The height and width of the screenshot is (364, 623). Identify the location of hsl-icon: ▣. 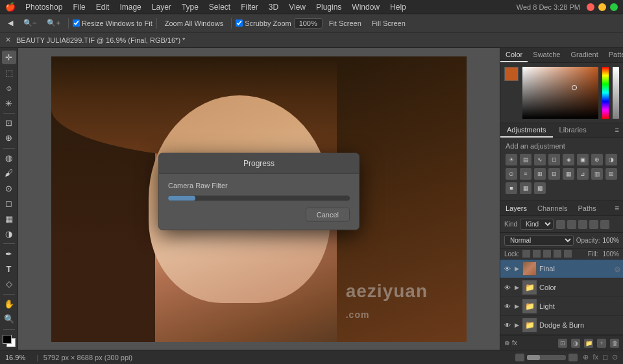
(583, 160).